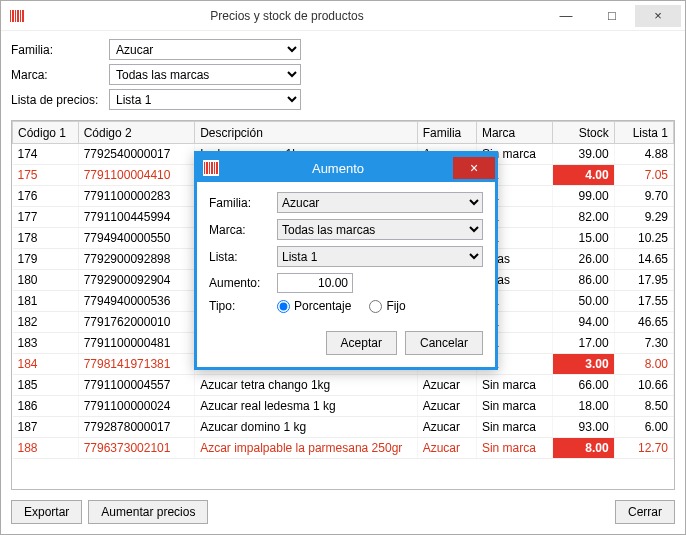 Image resolution: width=686 pixels, height=535 pixels. I want to click on cell-c1: 179, so click(46, 260).